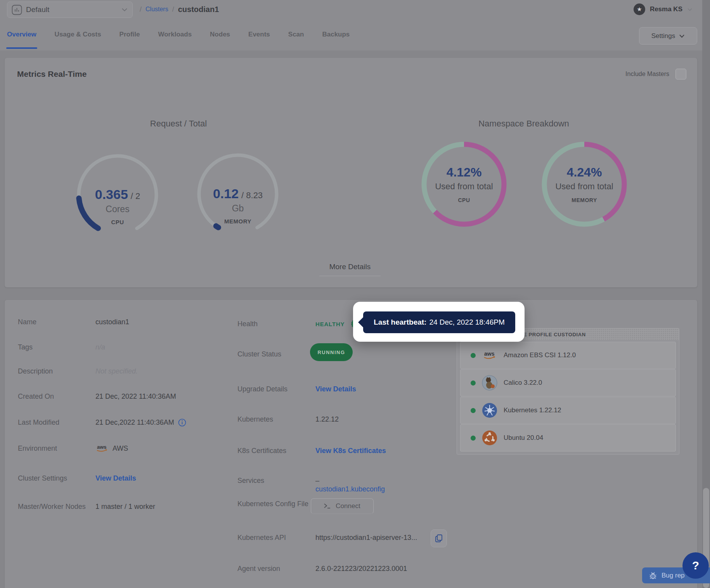  What do you see at coordinates (78, 35) in the screenshot?
I see `tab-usage-costs: Usage & Costs` at bounding box center [78, 35].